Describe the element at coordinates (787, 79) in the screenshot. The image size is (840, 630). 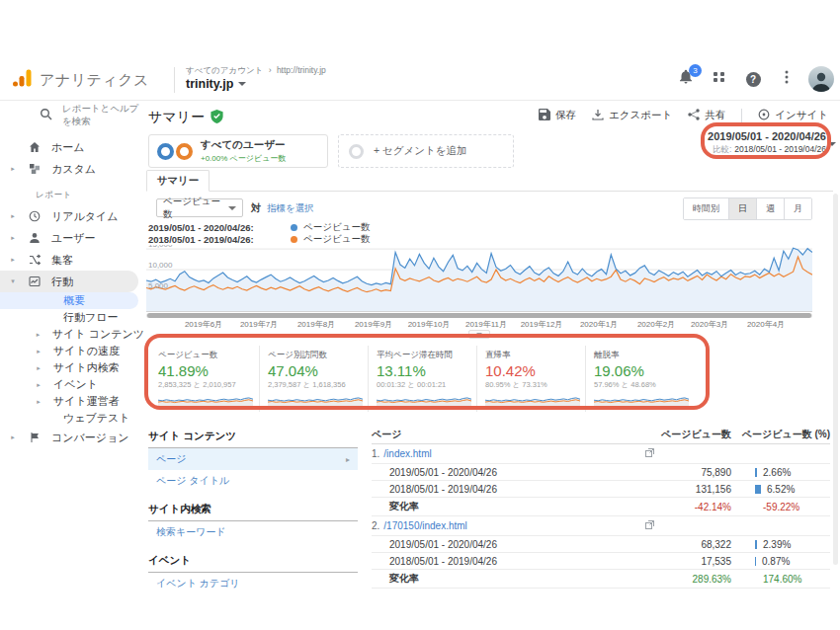
I see `more-menu-button` at that location.